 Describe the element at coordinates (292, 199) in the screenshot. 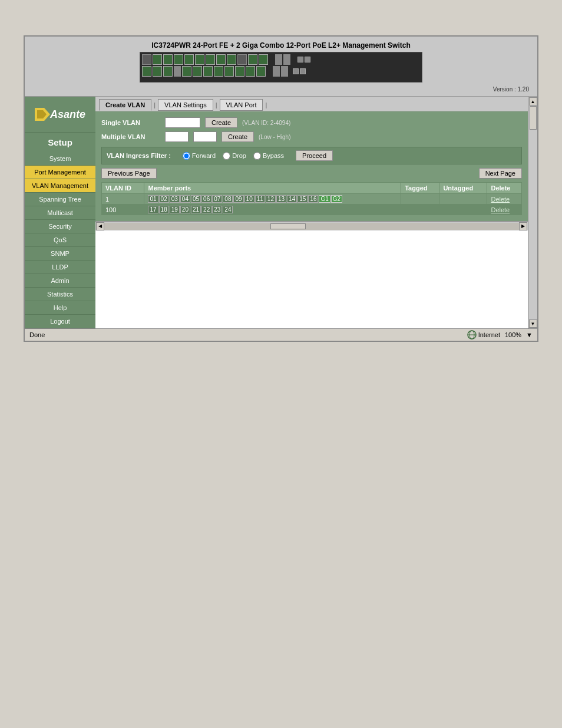

I see `port-tag: 14` at that location.